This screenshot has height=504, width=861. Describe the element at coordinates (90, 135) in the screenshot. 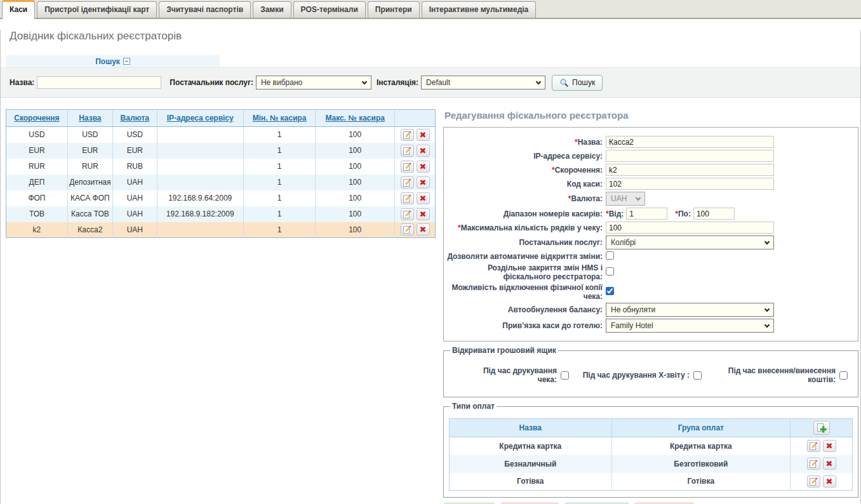

I see `cell-name: USD` at that location.